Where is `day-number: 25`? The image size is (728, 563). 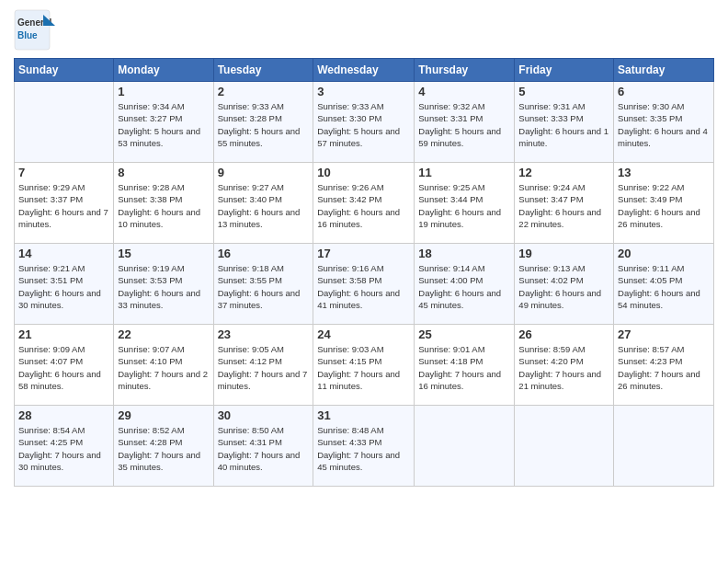
day-number: 25 is located at coordinates (464, 335).